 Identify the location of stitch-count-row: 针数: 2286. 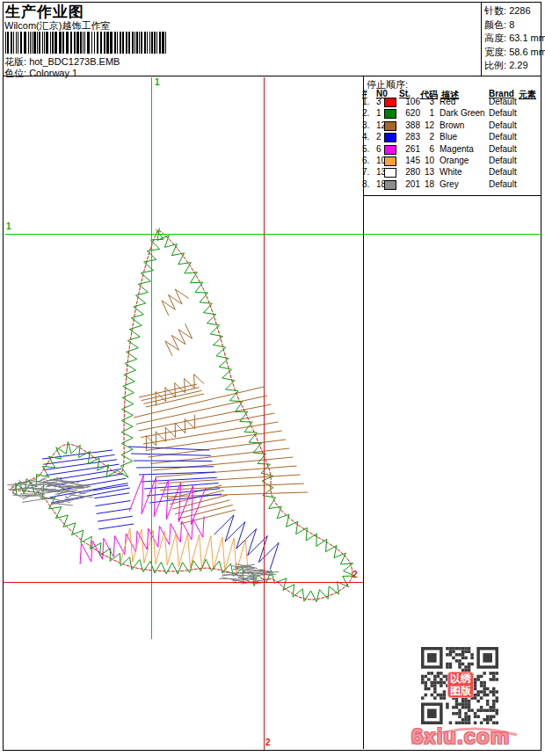
(515, 11).